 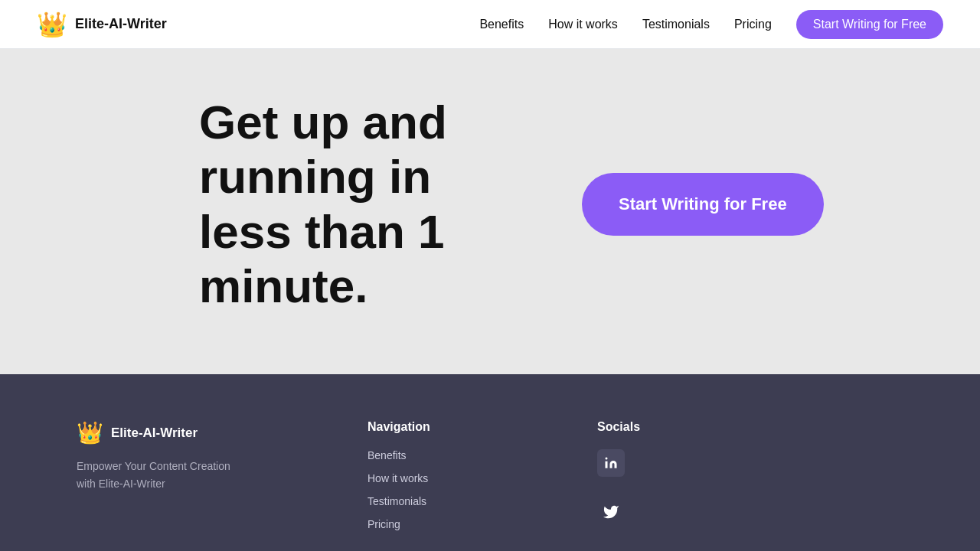 What do you see at coordinates (421, 478) in the screenshot?
I see `footer-nav-how-it-works: How it works` at bounding box center [421, 478].